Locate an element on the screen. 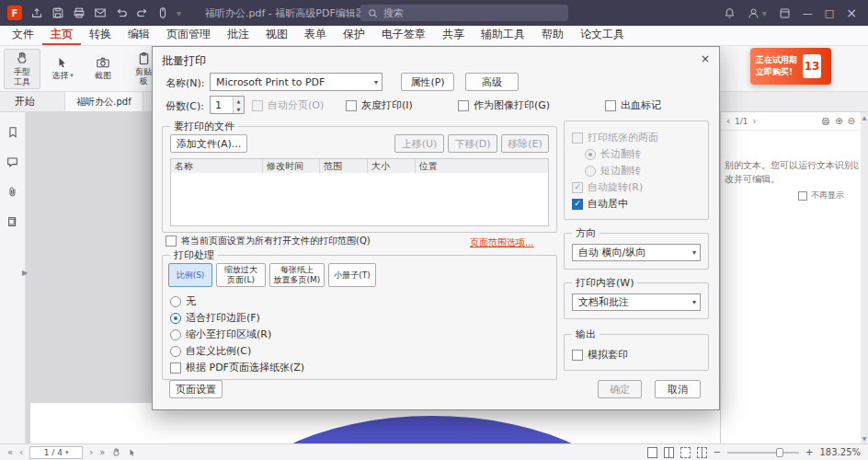 The height and width of the screenshot is (460, 868). sidebar-expand-icon: ▶ is located at coordinates (25, 272).